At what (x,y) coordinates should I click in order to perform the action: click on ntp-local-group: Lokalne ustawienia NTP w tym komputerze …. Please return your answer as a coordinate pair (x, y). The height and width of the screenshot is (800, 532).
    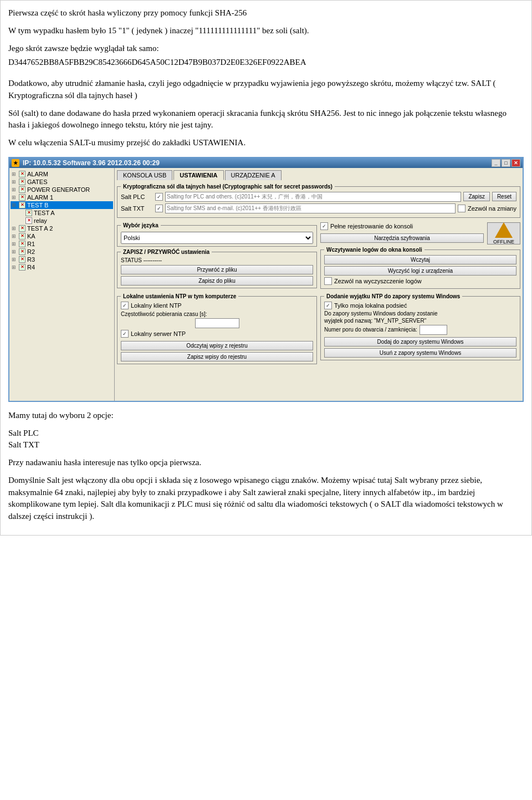
    Looking at the image, I should click on (217, 329).